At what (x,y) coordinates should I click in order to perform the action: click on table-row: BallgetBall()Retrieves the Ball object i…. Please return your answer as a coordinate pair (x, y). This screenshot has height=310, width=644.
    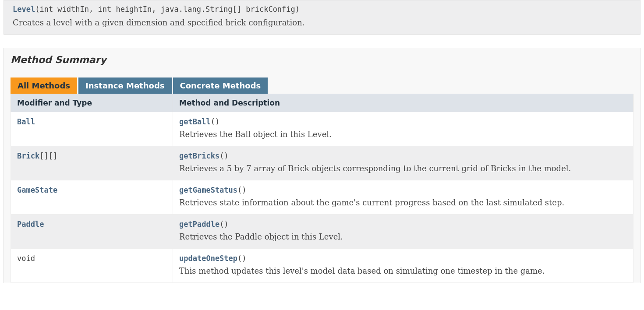
    Looking at the image, I should click on (322, 129).